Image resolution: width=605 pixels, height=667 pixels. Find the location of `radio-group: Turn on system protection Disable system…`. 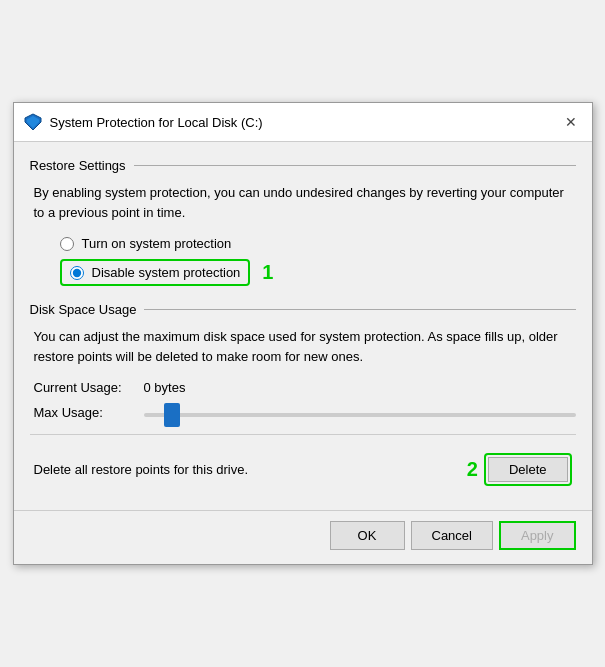

radio-group: Turn on system protection Disable system… is located at coordinates (303, 261).